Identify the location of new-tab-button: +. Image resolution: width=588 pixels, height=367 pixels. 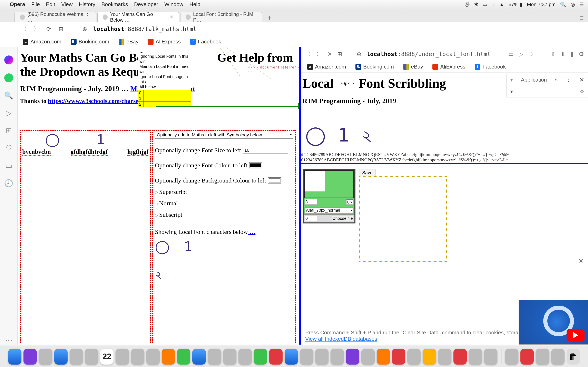
(269, 18).